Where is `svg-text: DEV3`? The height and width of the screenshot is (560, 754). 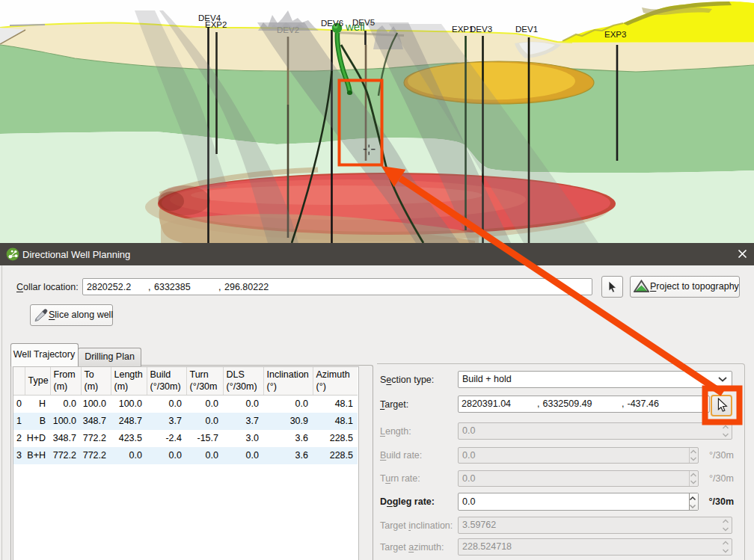
svg-text: DEV3 is located at coordinates (481, 29).